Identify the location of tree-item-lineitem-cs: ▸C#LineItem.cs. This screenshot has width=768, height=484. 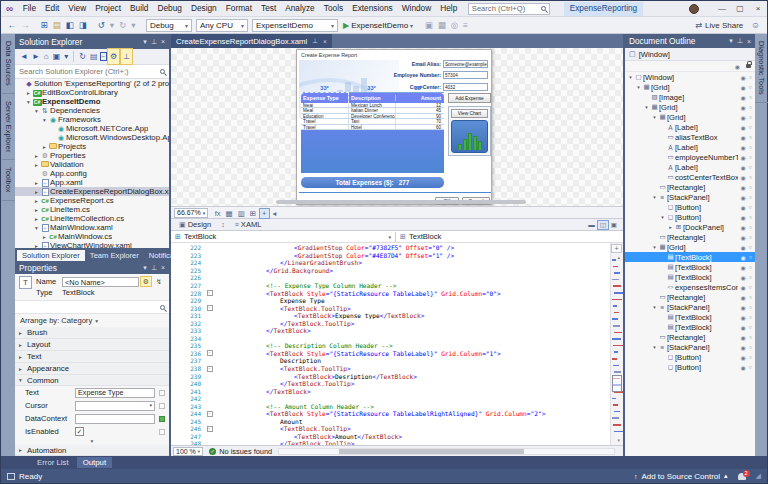
(92, 210).